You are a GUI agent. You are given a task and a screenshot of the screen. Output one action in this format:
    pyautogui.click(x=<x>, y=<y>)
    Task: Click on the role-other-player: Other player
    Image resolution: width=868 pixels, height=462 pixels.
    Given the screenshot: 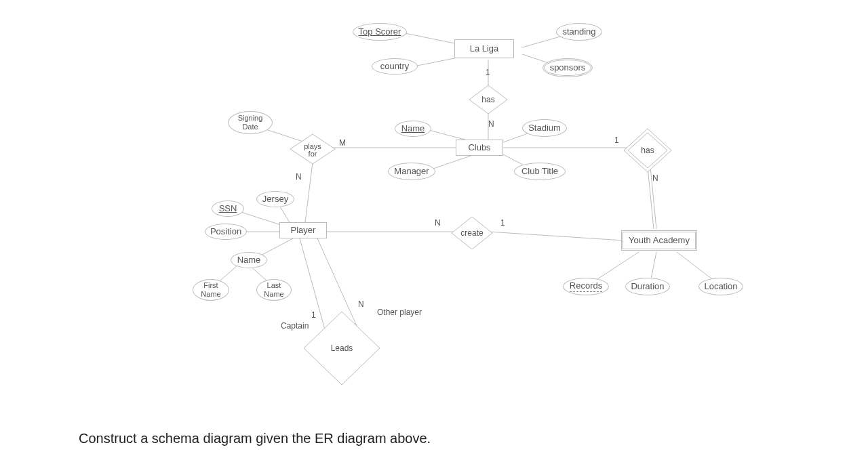 What is the action you would take?
    pyautogui.click(x=399, y=312)
    